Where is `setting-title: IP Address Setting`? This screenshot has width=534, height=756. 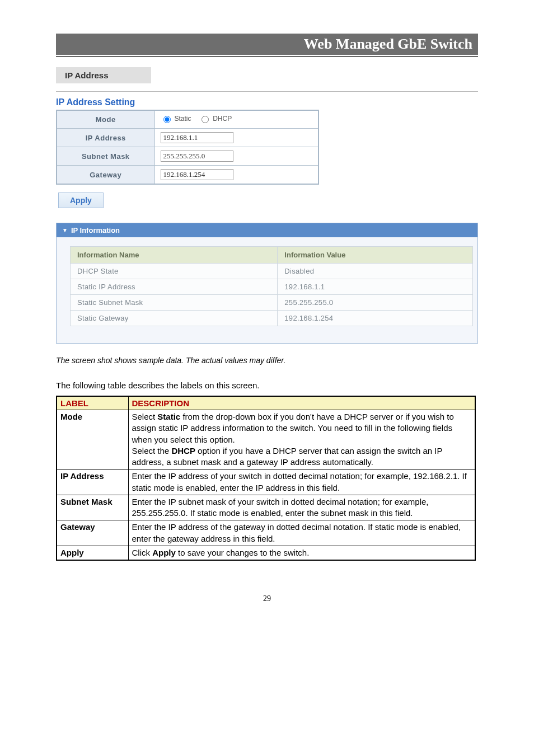
setting-title: IP Address Setting is located at coordinates (267, 102).